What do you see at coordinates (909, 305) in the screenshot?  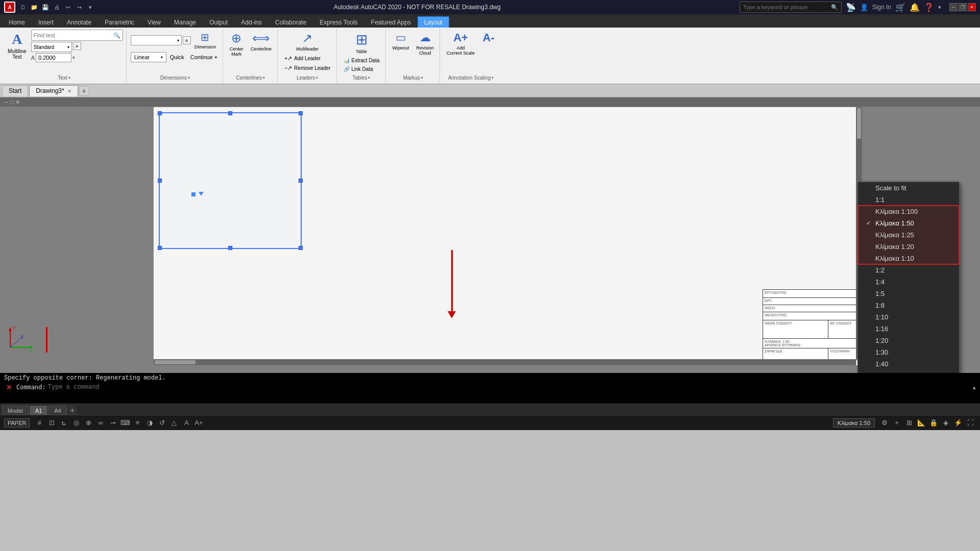 I see `scale-1-8-item: 1:8` at bounding box center [909, 305].